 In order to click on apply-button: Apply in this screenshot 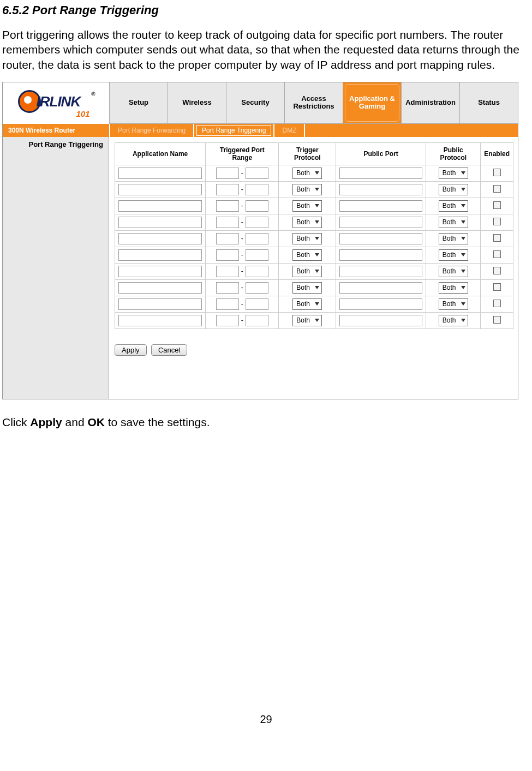, I will do `click(131, 350)`.